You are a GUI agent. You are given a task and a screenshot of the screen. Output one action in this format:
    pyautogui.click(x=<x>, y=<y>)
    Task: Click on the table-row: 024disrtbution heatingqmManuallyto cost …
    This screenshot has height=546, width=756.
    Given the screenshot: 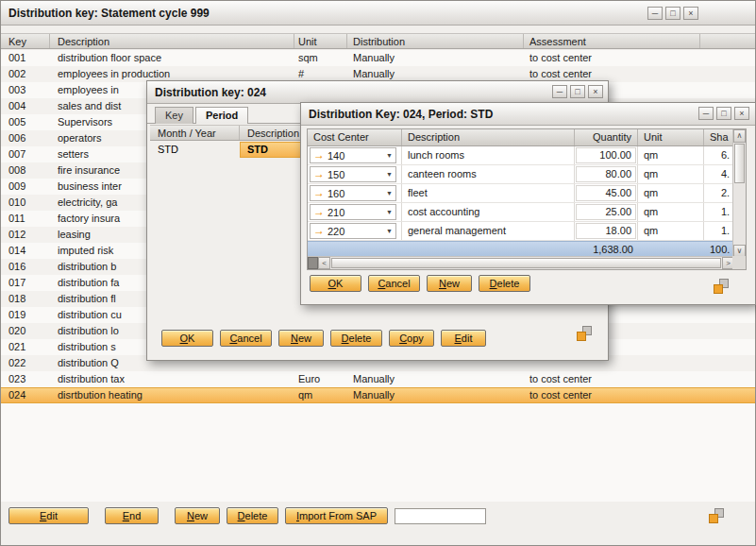 What is the action you would take?
    pyautogui.click(x=378, y=395)
    